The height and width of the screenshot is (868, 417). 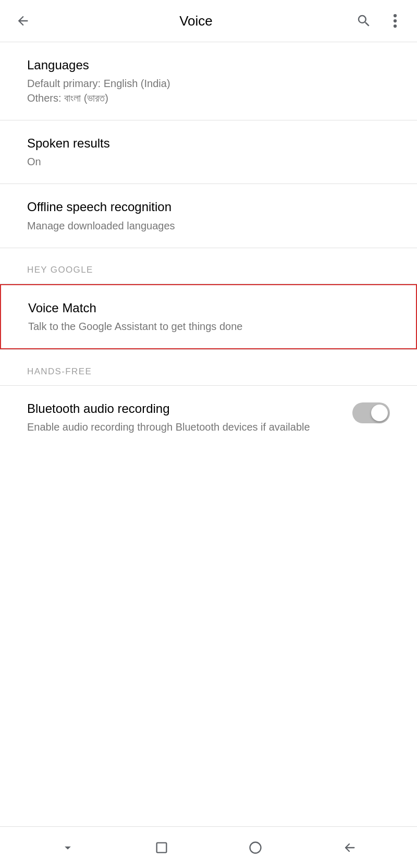 What do you see at coordinates (60, 270) in the screenshot?
I see `hey-google-label: HEY GOOGLE` at bounding box center [60, 270].